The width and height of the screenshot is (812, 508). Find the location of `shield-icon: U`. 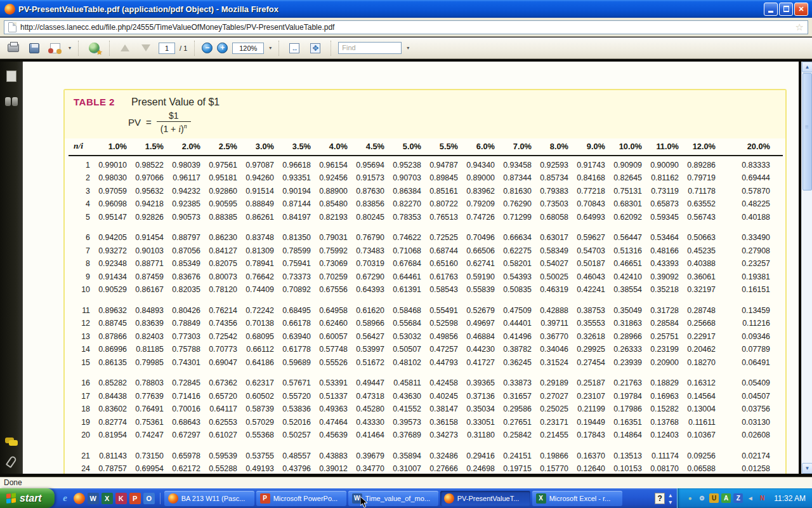

shield-icon: U is located at coordinates (714, 498).